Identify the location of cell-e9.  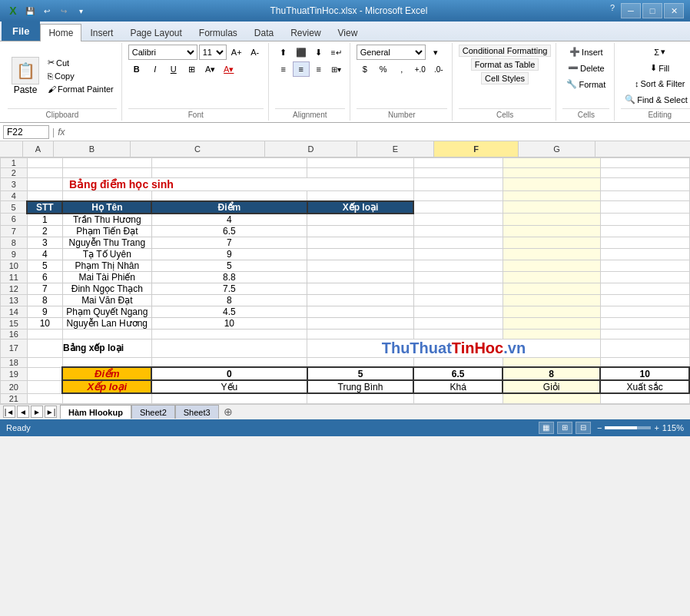
(458, 253).